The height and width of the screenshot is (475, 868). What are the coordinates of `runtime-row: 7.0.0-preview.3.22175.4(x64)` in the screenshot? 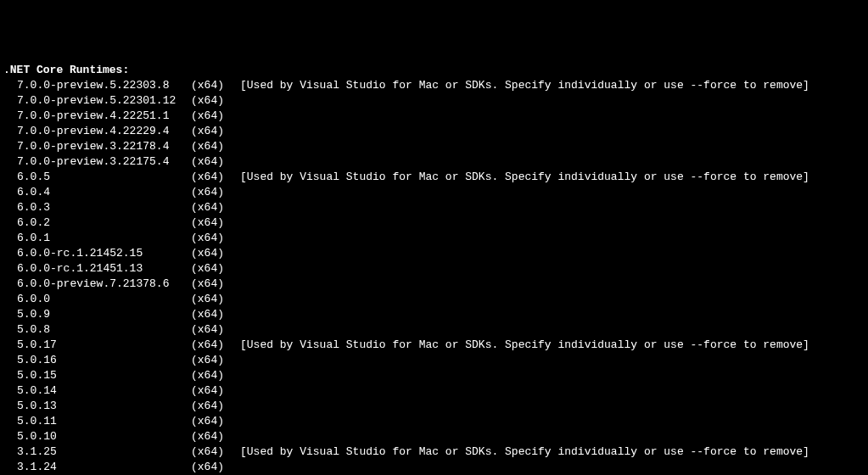 It's located at (434, 162).